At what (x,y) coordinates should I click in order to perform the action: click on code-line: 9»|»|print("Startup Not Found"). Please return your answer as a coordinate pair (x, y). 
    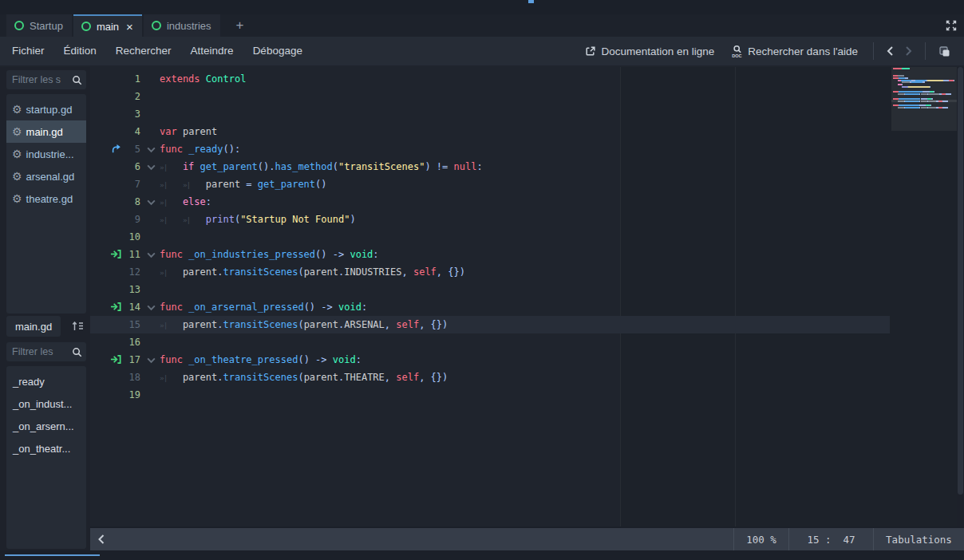
    Looking at the image, I should click on (527, 219).